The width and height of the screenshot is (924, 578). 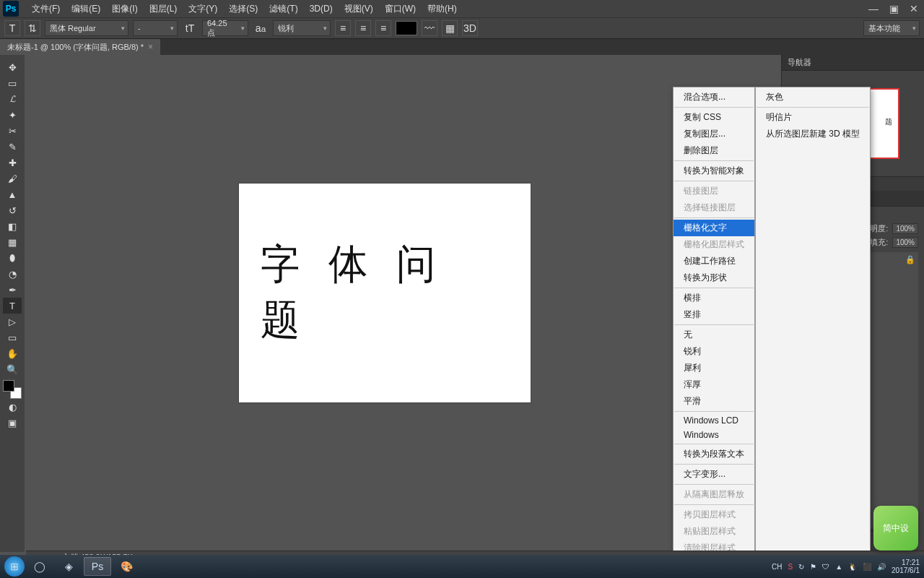 What do you see at coordinates (714, 351) in the screenshot?
I see `context-menu-item: 锐利` at bounding box center [714, 351].